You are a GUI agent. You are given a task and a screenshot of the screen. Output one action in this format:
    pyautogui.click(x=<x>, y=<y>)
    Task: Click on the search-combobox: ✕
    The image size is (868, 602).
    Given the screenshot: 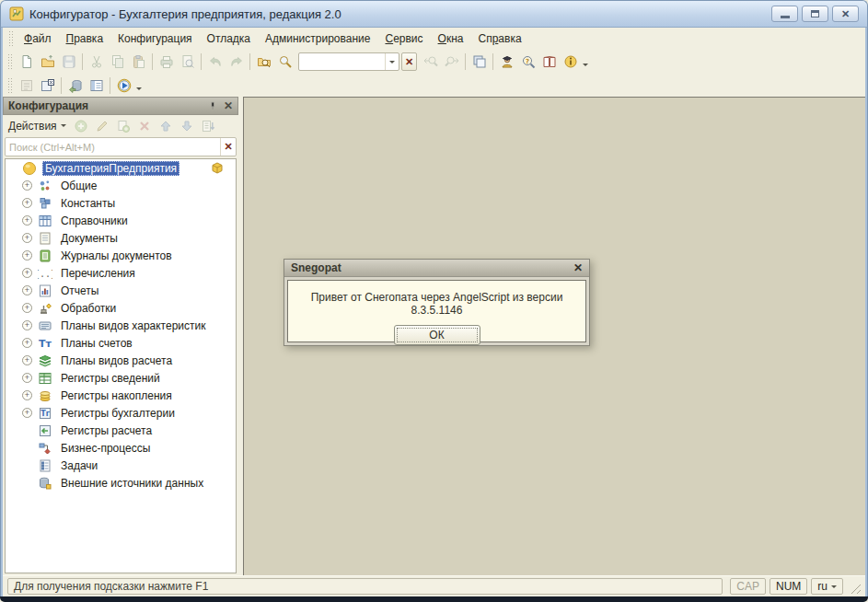 What is the action you would take?
    pyautogui.click(x=357, y=62)
    